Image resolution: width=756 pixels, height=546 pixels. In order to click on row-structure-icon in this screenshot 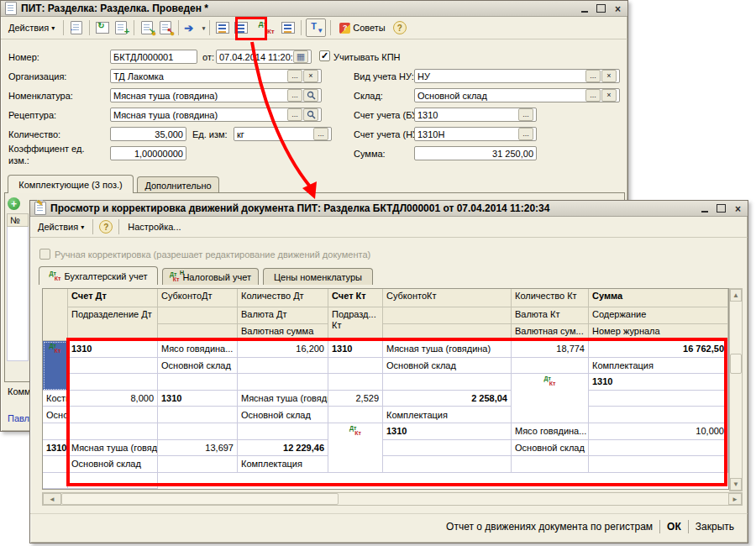, I will do `click(223, 28)`.